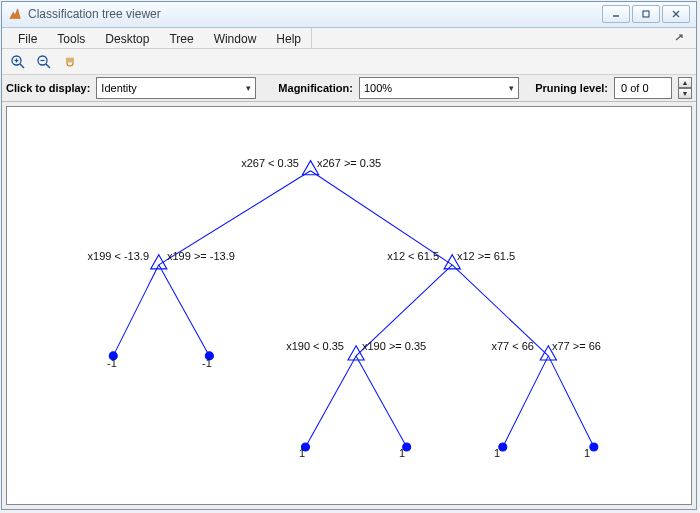  What do you see at coordinates (349, 15) in the screenshot?
I see `titlebar: Classification tree viewer` at bounding box center [349, 15].